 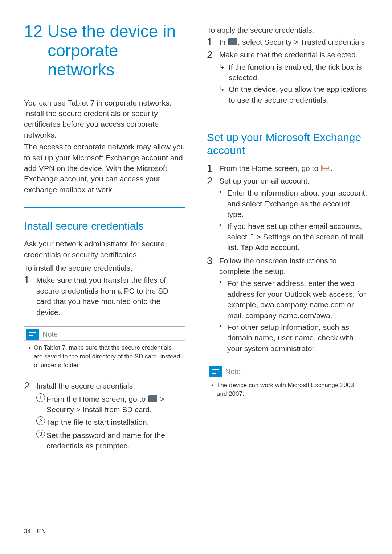 What do you see at coordinates (287, 259) in the screenshot?
I see `exchange-steps: 1 From the Home screen, go to . 2 Set up…` at bounding box center [287, 259].